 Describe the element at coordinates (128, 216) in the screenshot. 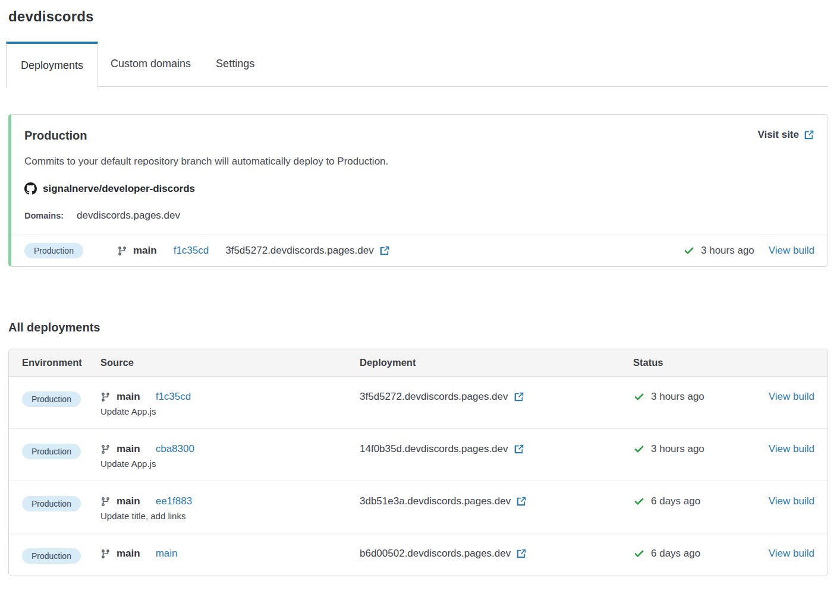

I see `domains-value: devdiscords.pages.dev` at that location.